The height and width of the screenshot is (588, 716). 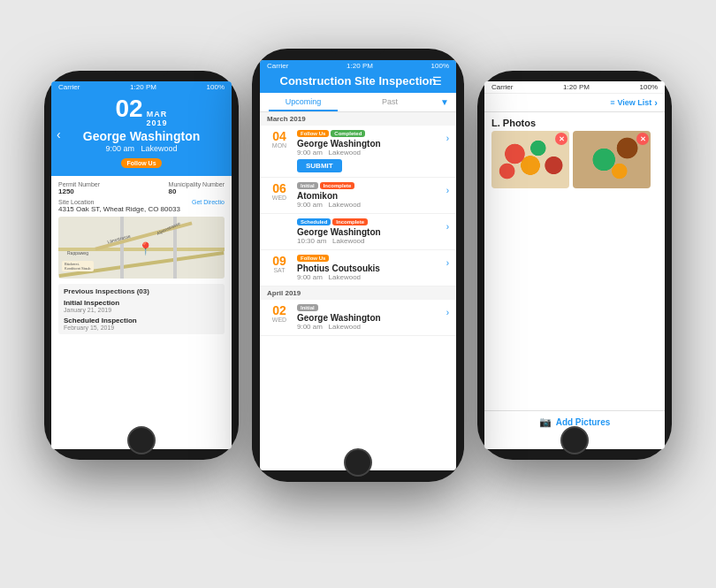 I want to click on inspection-name-scheduled: Scheduled Inspection, so click(x=141, y=320).